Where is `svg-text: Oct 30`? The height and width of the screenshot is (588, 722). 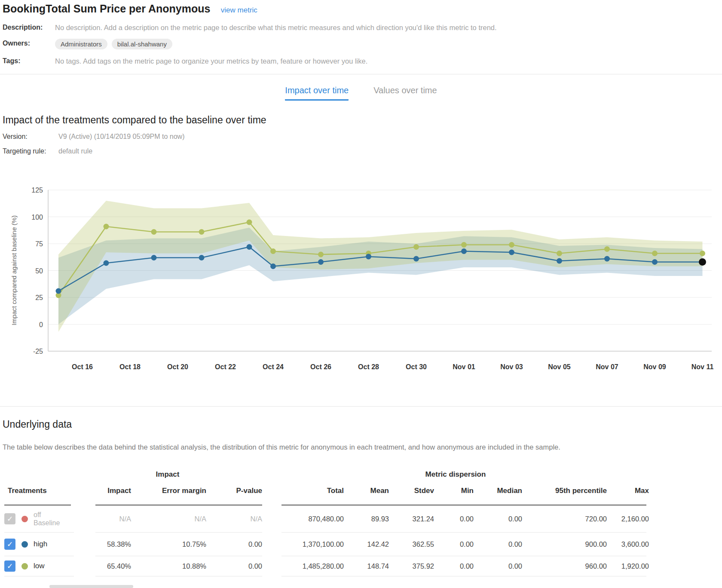
svg-text: Oct 30 is located at coordinates (416, 367).